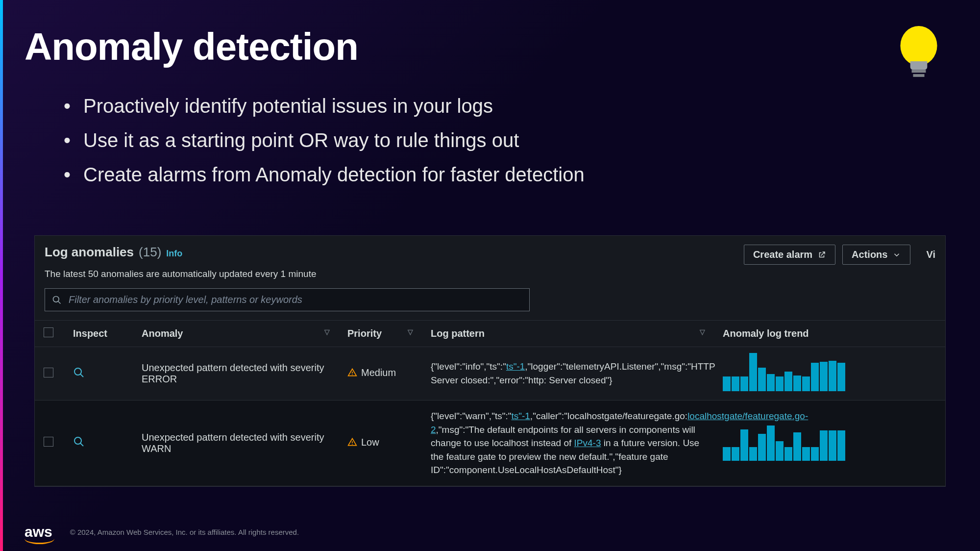 This screenshot has width=980, height=551. What do you see at coordinates (876, 255) in the screenshot?
I see `actions-button: Actions` at bounding box center [876, 255].